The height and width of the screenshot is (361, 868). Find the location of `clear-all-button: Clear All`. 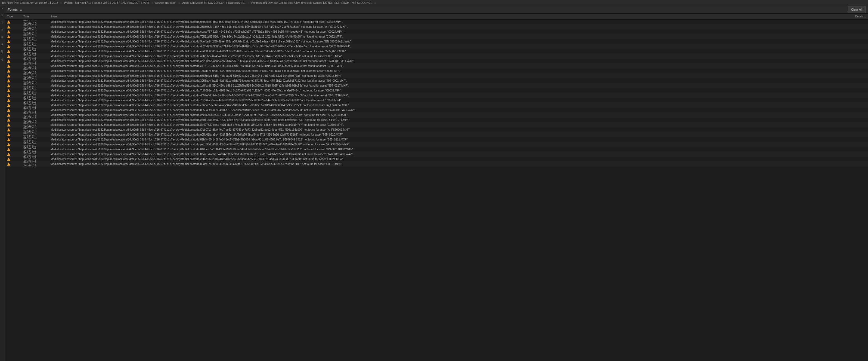

clear-all-button: Clear All is located at coordinates (857, 9).